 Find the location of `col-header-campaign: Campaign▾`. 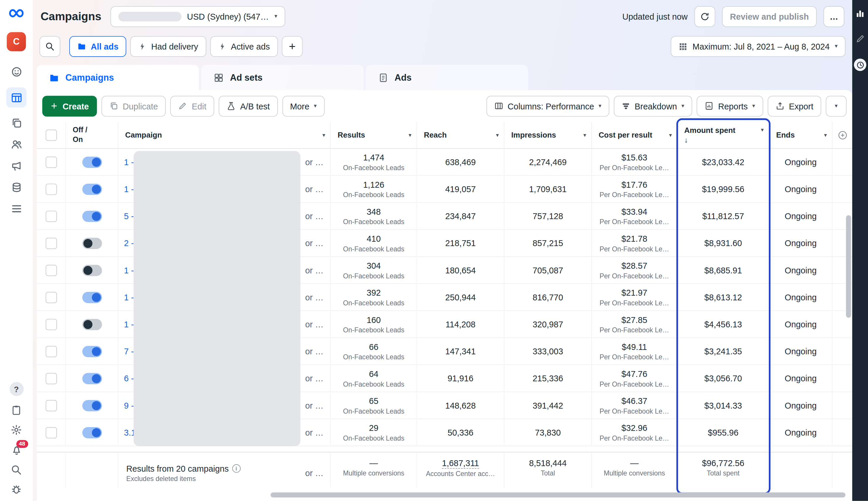

col-header-campaign: Campaign▾ is located at coordinates (224, 135).